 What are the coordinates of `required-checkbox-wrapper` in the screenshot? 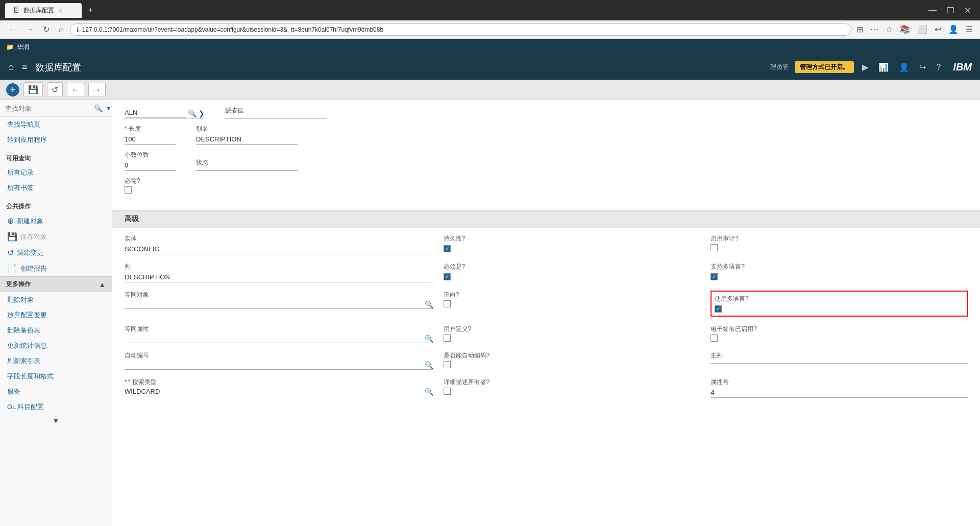 It's located at (133, 190).